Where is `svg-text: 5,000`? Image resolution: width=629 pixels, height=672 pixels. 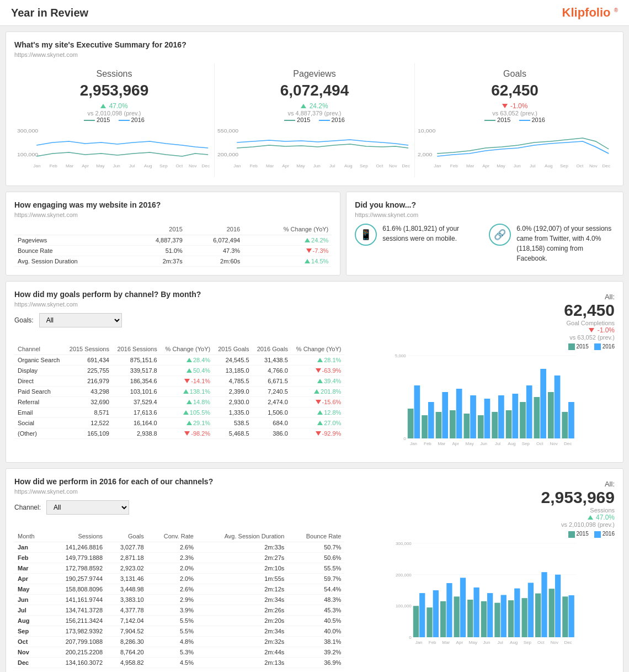
svg-text: 5,000 is located at coordinates (401, 356).